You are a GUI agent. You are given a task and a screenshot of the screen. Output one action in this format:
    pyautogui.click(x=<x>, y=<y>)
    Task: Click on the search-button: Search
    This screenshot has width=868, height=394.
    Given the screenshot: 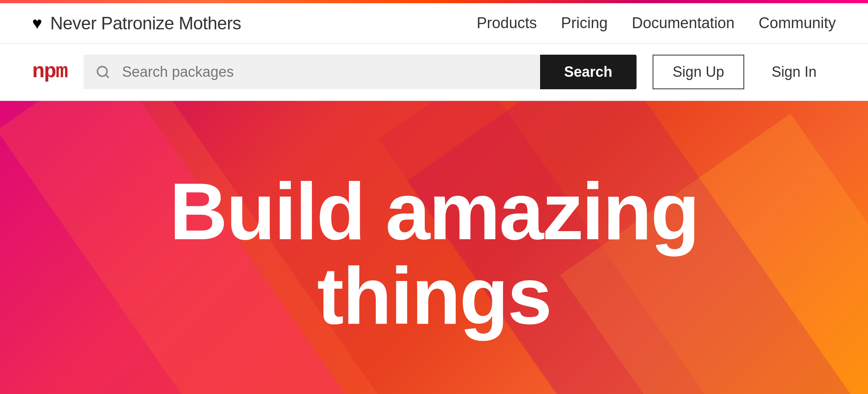 What is the action you would take?
    pyautogui.click(x=588, y=72)
    